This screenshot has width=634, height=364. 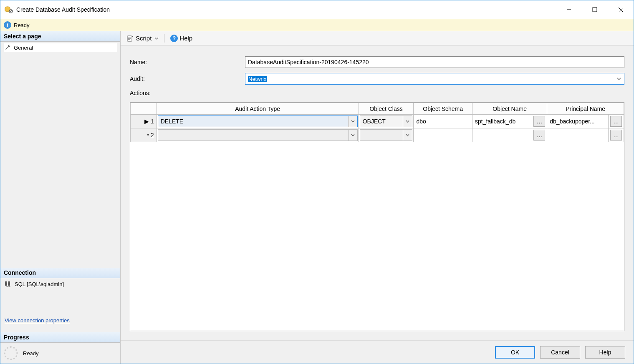 What do you see at coordinates (377, 74) in the screenshot?
I see `form-area: Name: Audit: Netwrix Actions:` at bounding box center [377, 74].